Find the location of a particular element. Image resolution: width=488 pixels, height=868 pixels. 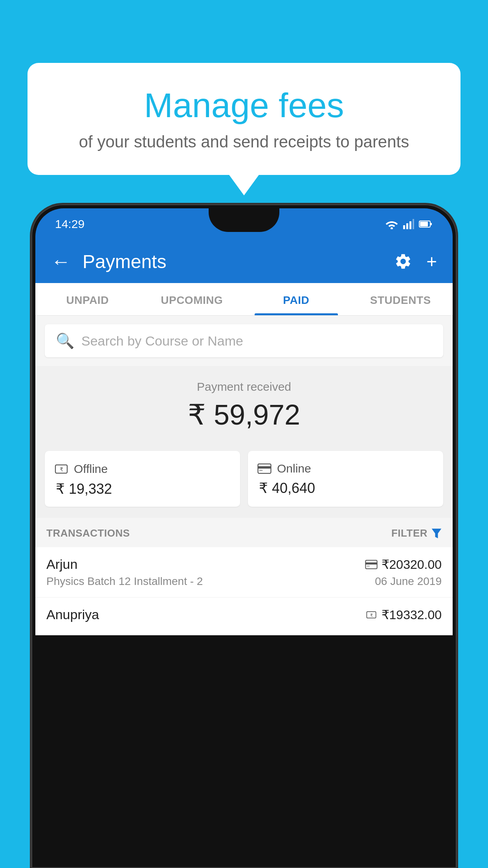

tab-students: STUDENTS is located at coordinates (401, 299).